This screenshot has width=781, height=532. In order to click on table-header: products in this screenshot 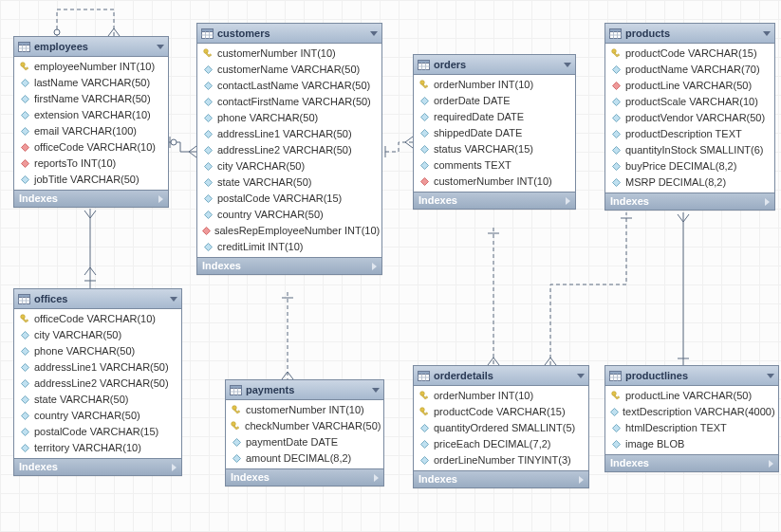, I will do `click(690, 34)`.